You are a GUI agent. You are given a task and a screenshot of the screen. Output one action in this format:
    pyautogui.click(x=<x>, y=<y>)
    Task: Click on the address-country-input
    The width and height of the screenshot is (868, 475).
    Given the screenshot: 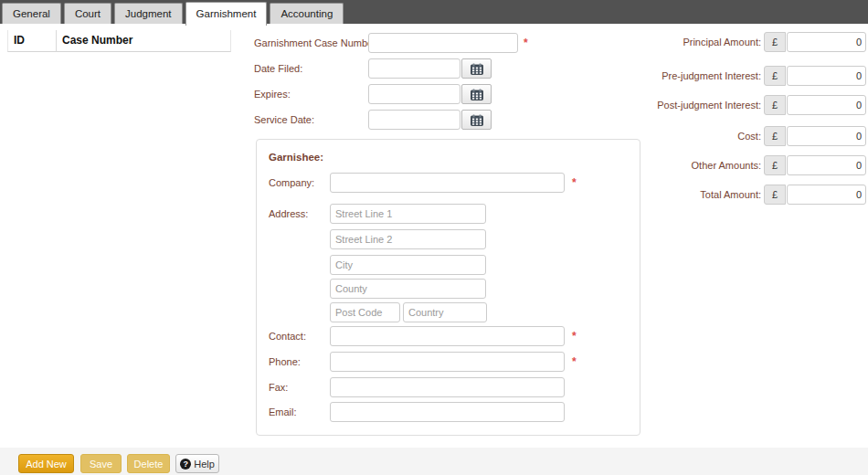 What is the action you would take?
    pyautogui.click(x=445, y=312)
    